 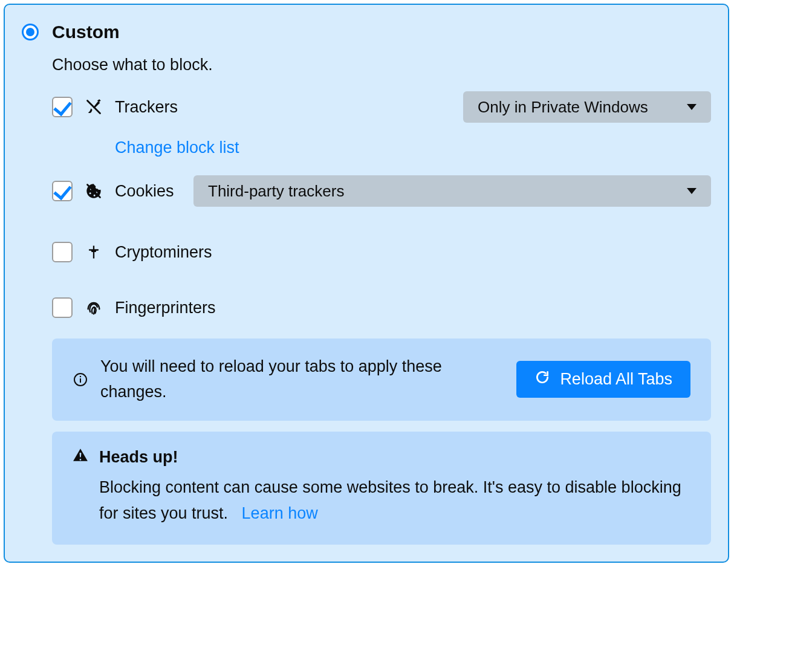 What do you see at coordinates (382, 107) in the screenshot?
I see `option-trackers-row: Trackers Only in Private Windows` at bounding box center [382, 107].